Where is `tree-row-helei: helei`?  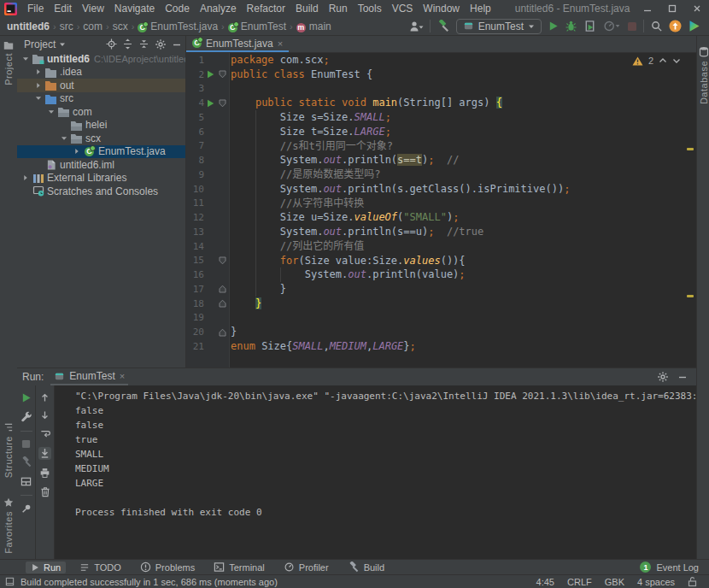
tree-row-helei: helei is located at coordinates (101, 126).